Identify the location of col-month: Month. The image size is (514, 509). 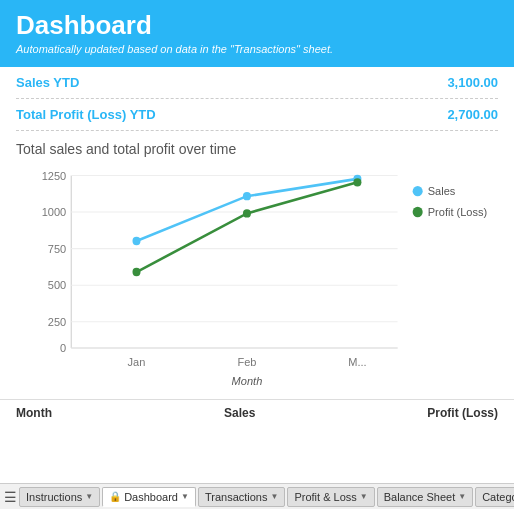
(34, 413).